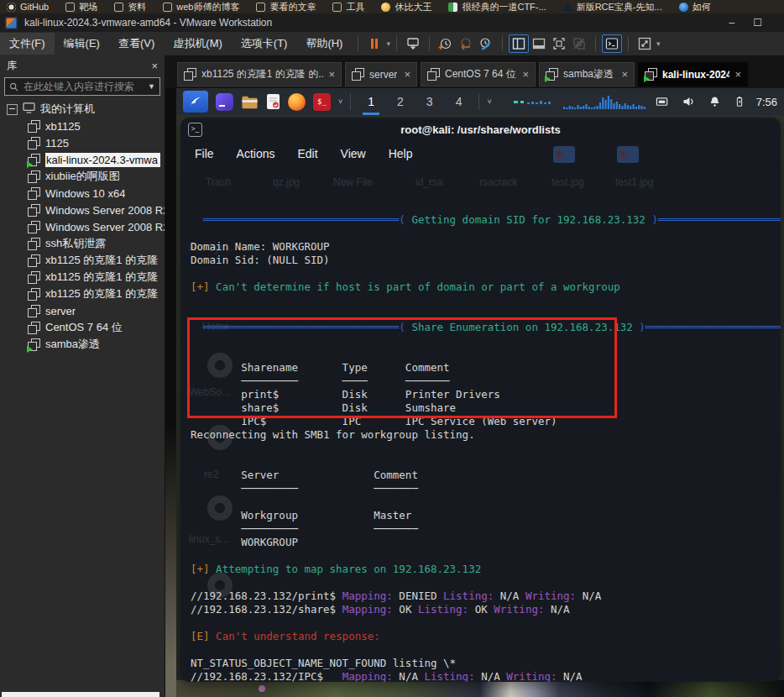 Image resolution: width=784 pixels, height=697 pixels. Describe the element at coordinates (374, 44) in the screenshot. I see `pause-button` at that location.